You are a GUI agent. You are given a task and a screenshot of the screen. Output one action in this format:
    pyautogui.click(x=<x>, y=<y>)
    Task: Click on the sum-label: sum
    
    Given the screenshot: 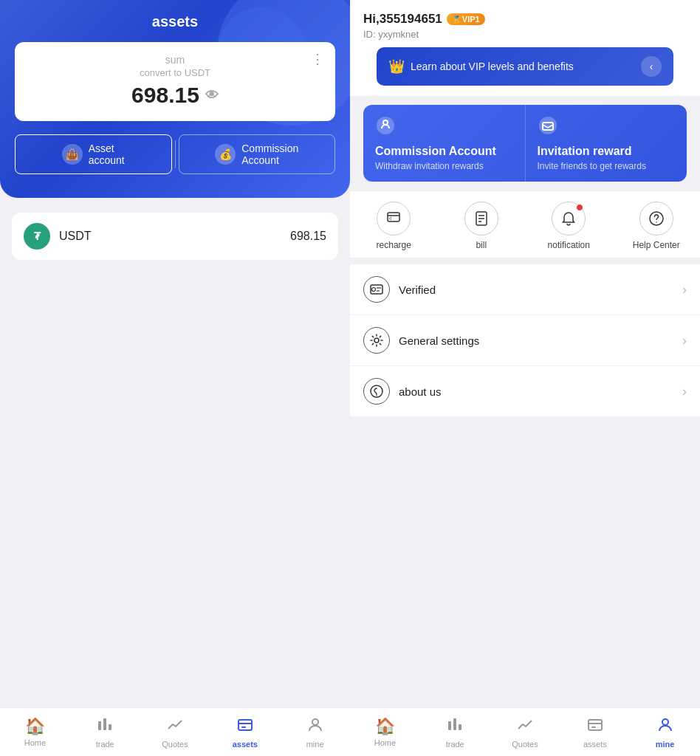 What is the action you would take?
    pyautogui.click(x=175, y=60)
    